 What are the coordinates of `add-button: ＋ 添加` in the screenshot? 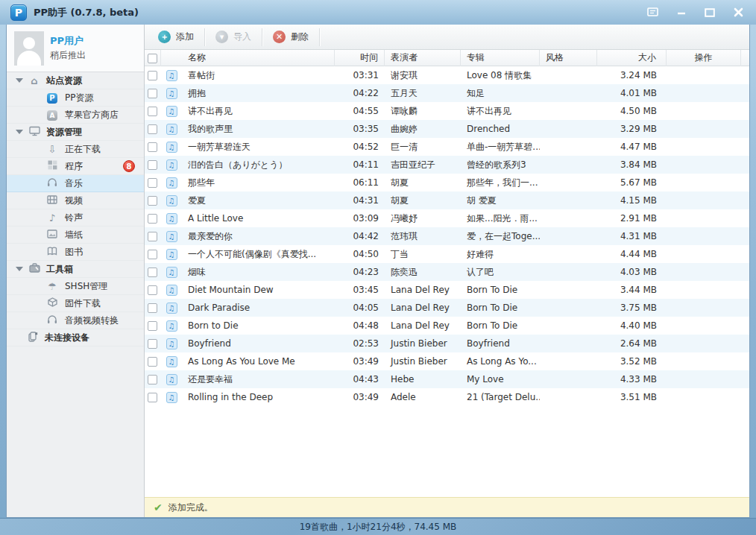 It's located at (176, 37).